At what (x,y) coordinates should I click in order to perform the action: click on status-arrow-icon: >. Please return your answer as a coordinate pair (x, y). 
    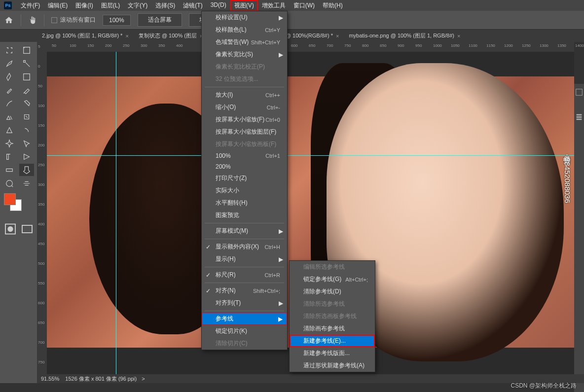
    Looking at the image, I should click on (143, 379).